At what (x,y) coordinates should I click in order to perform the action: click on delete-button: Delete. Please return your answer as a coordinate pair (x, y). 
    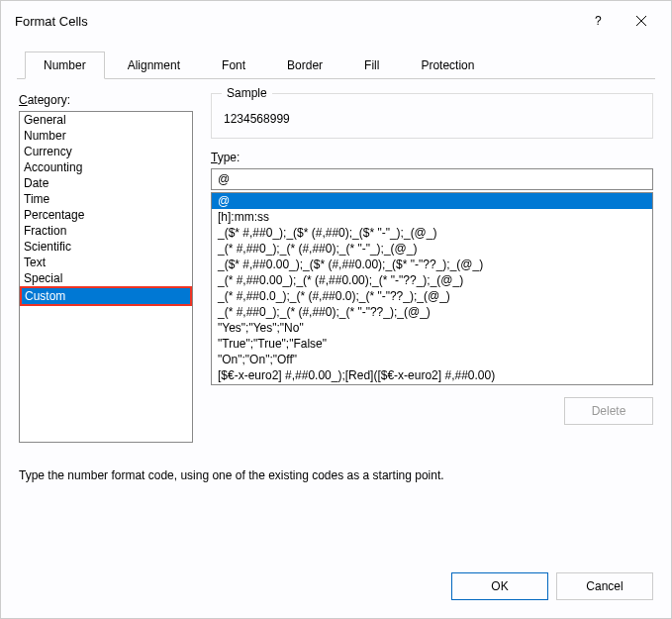
    Looking at the image, I should click on (609, 411).